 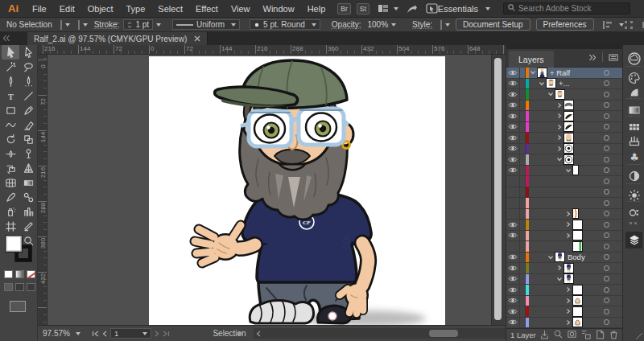 I want to click on workspace-switcher: Essentials, so click(x=464, y=9).